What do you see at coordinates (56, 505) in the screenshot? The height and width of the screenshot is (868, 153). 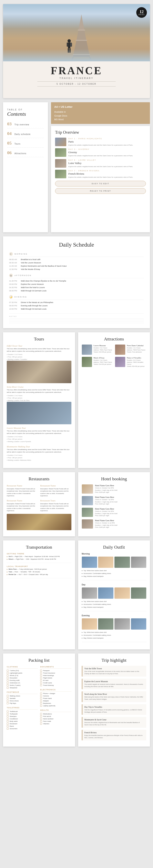 I see `restaurant-item: Restaurant Tours Description: Robert Fro…` at bounding box center [56, 505].